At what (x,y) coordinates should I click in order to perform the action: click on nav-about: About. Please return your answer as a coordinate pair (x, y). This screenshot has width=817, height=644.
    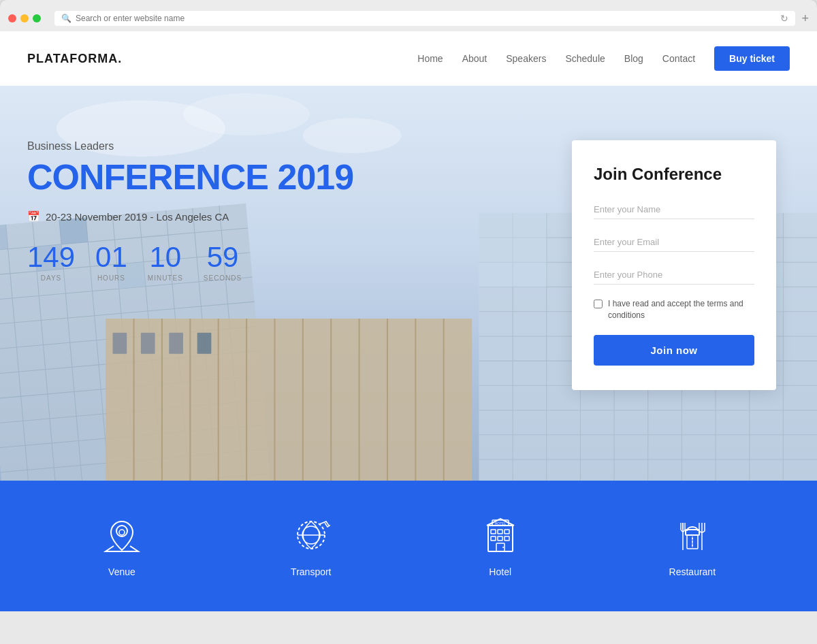
    Looking at the image, I should click on (475, 59).